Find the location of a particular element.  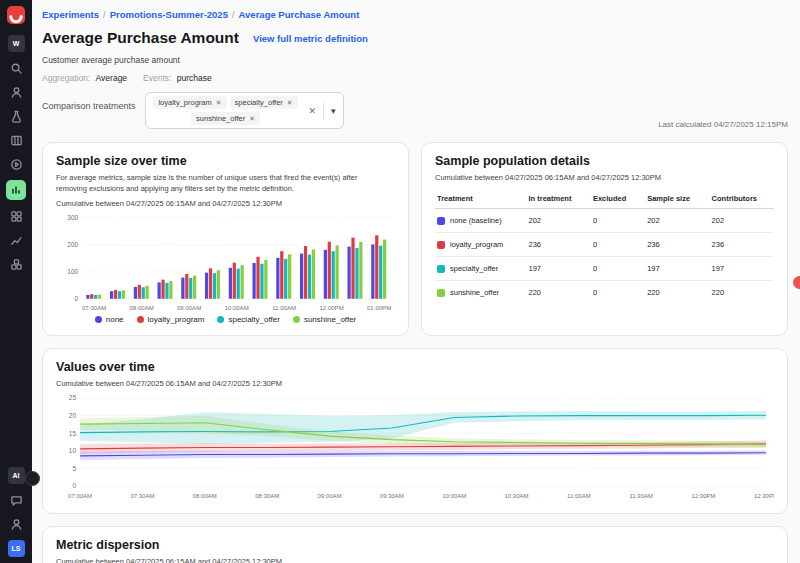

metrics-icon-active is located at coordinates (16, 190).